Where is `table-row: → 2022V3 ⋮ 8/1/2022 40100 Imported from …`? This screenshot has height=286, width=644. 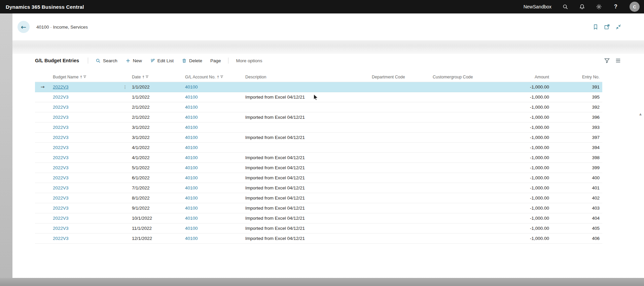
table-row: → 2022V3 ⋮ 8/1/2022 40100 Imported from … is located at coordinates (319, 198).